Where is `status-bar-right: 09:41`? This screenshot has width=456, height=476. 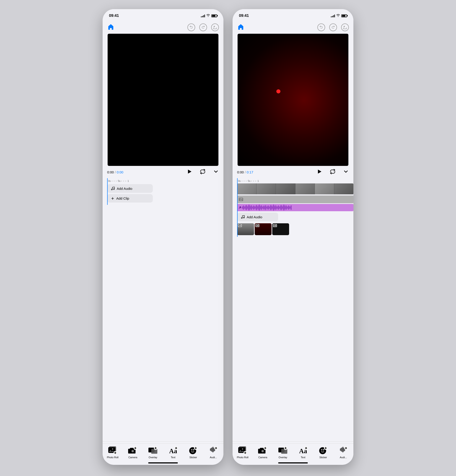
status-bar-right: 09:41 is located at coordinates (293, 15).